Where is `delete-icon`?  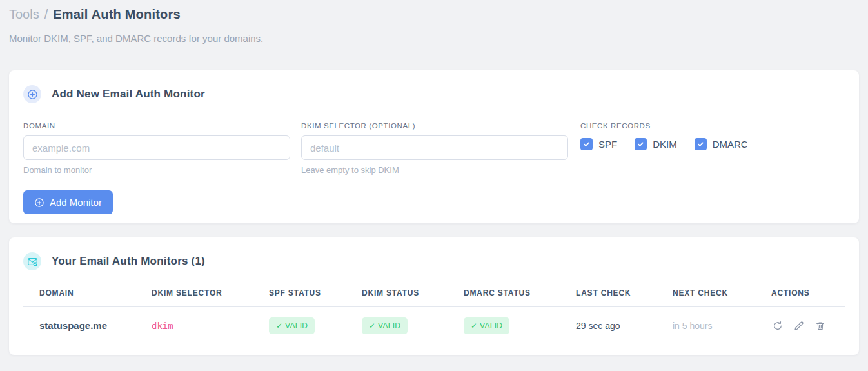
delete-icon is located at coordinates (820, 326).